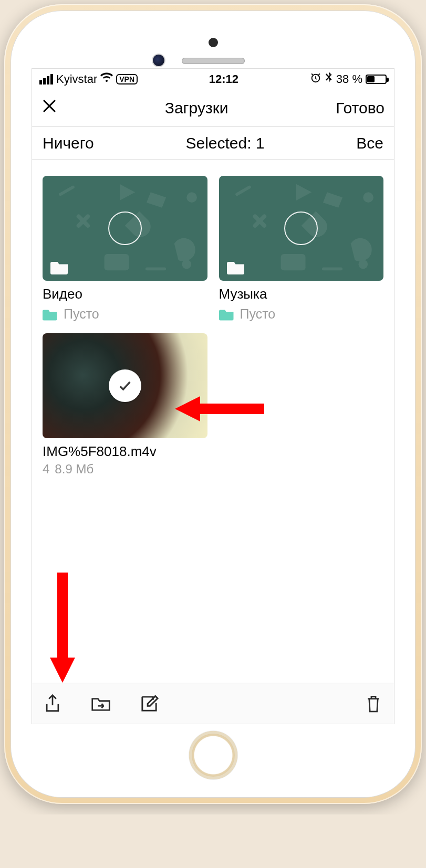  Describe the element at coordinates (125, 294) in the screenshot. I see `folder-name: Видео` at that location.